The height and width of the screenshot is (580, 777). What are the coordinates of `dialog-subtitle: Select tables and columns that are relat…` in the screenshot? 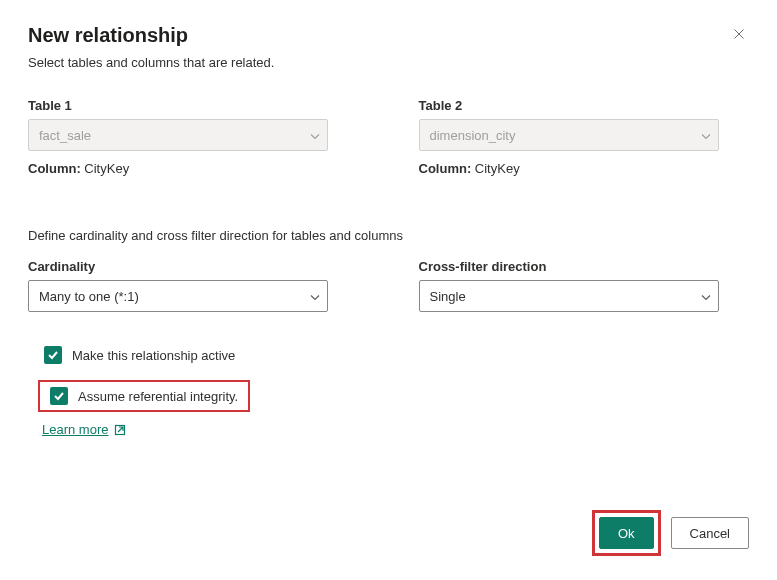 It's located at (388, 62).